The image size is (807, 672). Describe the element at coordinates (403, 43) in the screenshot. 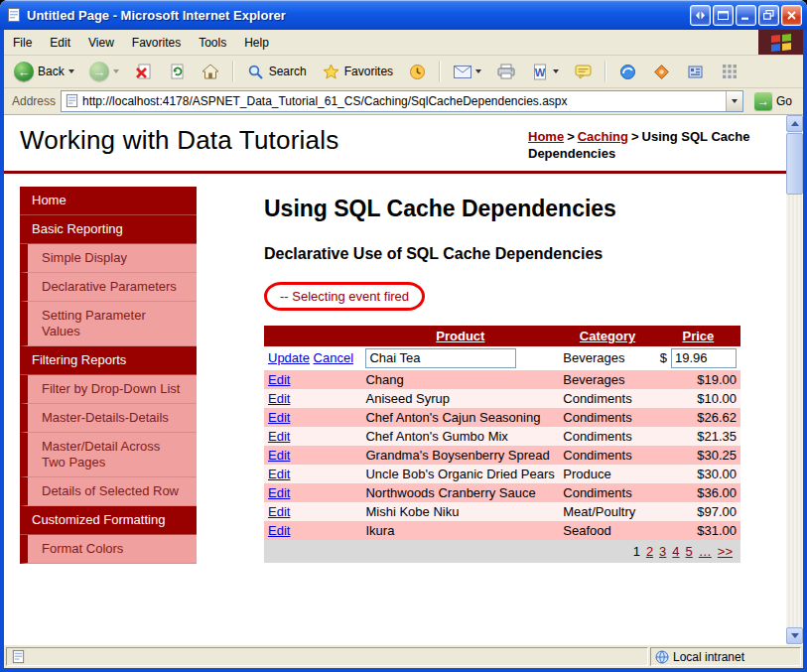

I see `menubar: File Edit View Favorites Tools Help` at that location.